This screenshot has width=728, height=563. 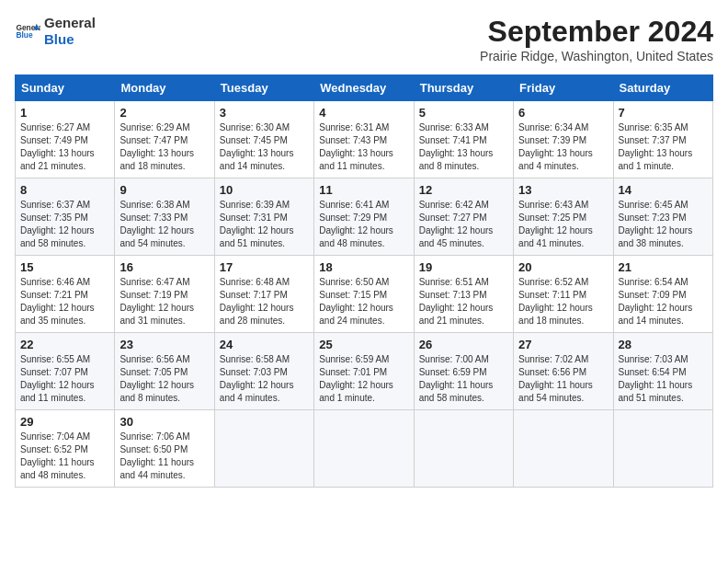 What do you see at coordinates (563, 140) in the screenshot?
I see `calendar-cell: 6Sunrise: 6:34 AM Sunset: 7:39 PM Daylig…` at bounding box center [563, 140].